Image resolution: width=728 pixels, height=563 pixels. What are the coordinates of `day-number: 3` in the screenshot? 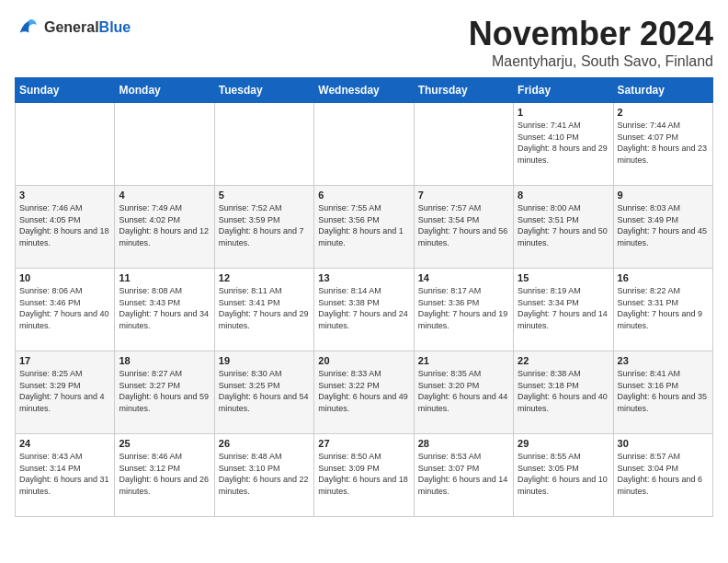 It's located at (64, 195).